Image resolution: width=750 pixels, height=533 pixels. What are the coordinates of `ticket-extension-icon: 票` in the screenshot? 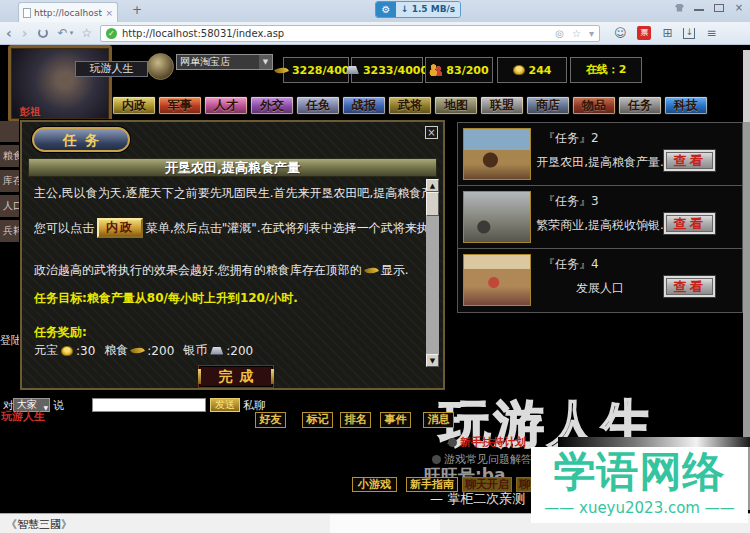 It's located at (644, 33).